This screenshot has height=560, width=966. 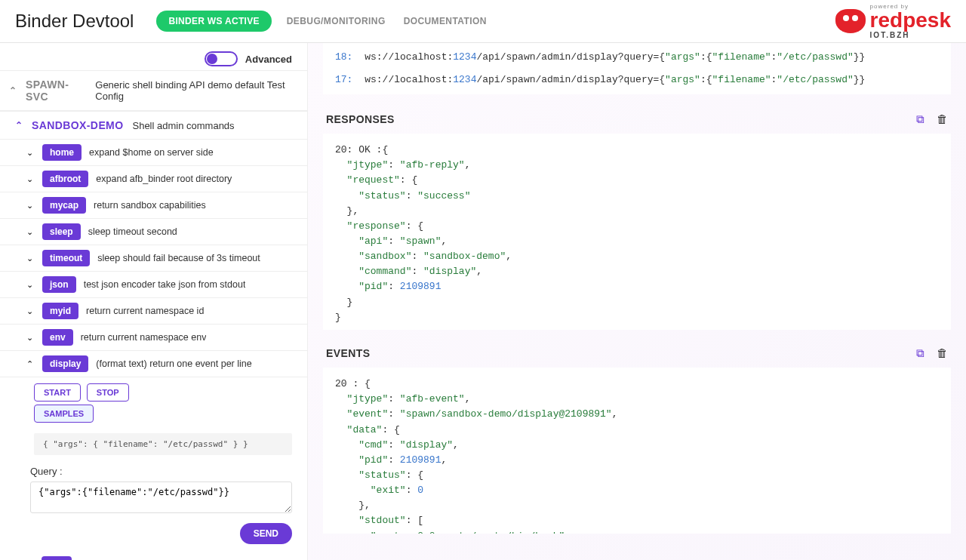 I want to click on advanced-label: Advanced, so click(x=269, y=59).